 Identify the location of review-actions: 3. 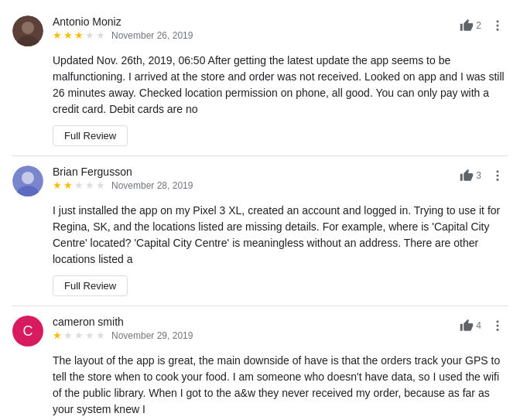
(482, 176).